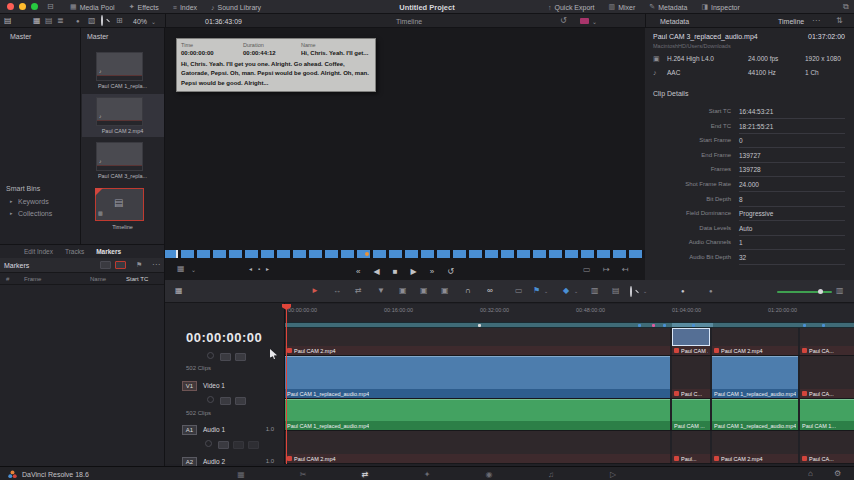  Describe the element at coordinates (489, 474) in the screenshot. I see `page-color: ◉` at that location.